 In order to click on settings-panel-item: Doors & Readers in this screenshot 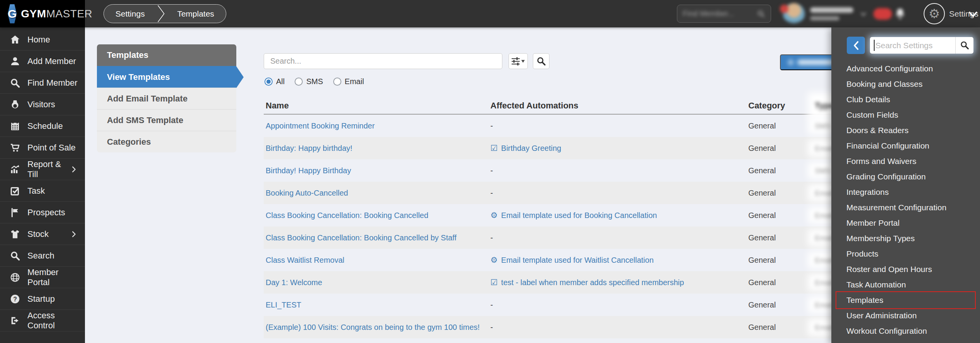, I will do `click(906, 130)`.